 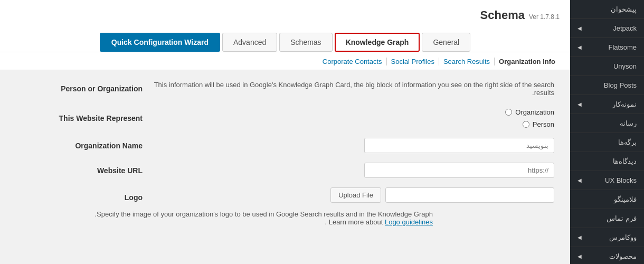 I want to click on schema-title: Schema, so click(x=503, y=15).